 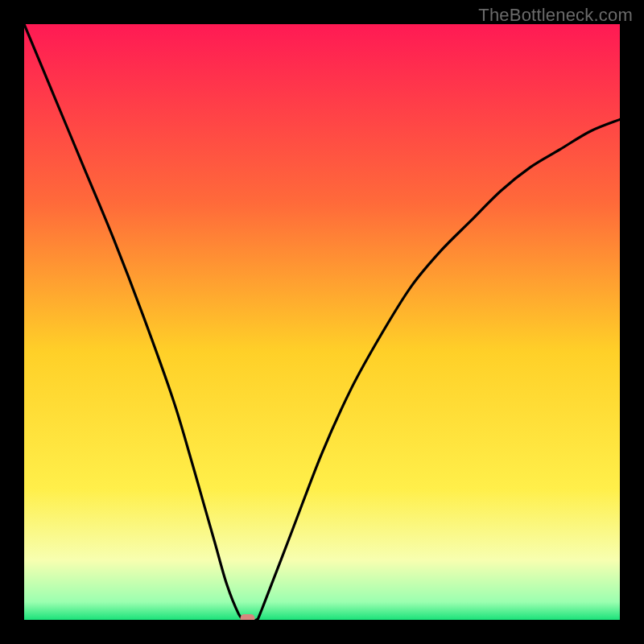 I want to click on watermark-text: TheBottleneck.com, so click(x=555, y=15).